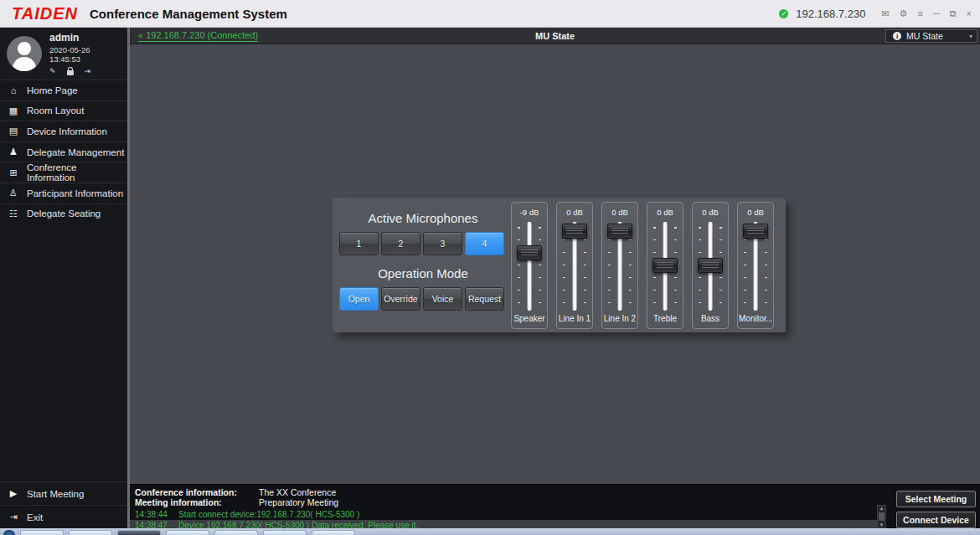 The image size is (980, 535). What do you see at coordinates (13, 494) in the screenshot?
I see `play-icon: ▶` at bounding box center [13, 494].